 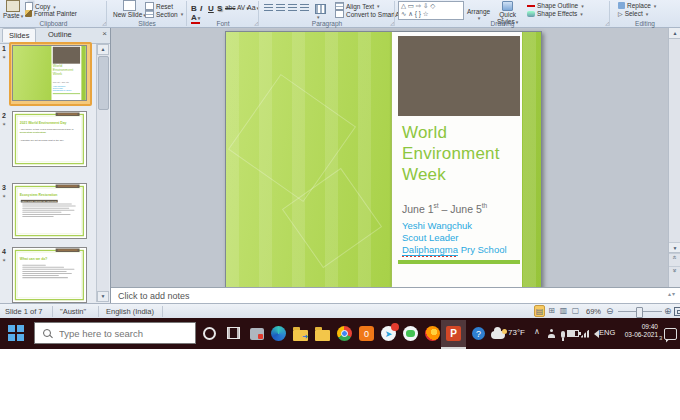 What do you see at coordinates (432, 14) in the screenshot?
I see `shapes-row-2: ∿ ∧ { } ☆` at bounding box center [432, 14].